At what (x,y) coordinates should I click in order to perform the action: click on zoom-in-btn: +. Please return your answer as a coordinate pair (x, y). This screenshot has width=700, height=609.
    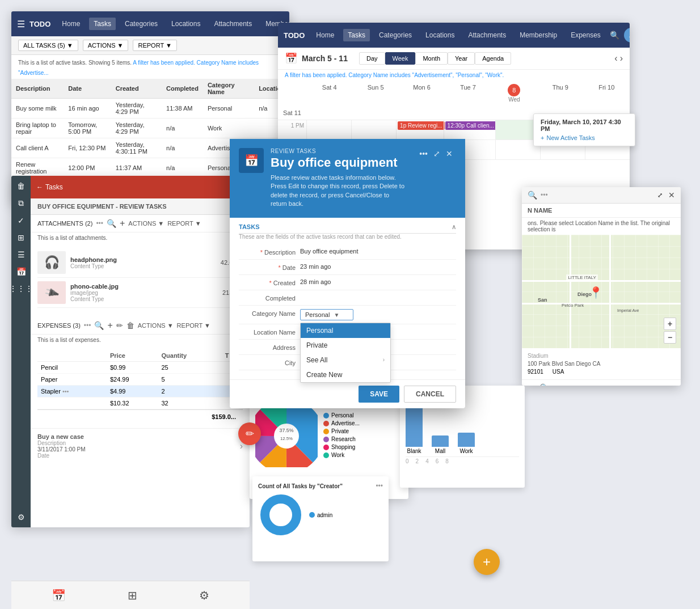
    Looking at the image, I should click on (670, 324).